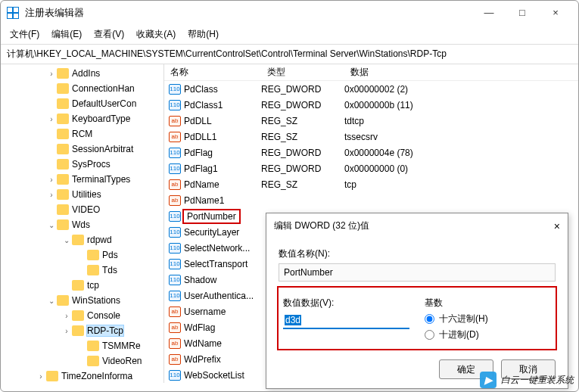 This screenshot has height=392, width=579. What do you see at coordinates (371, 168) in the screenshot?
I see `list-row: 110PdFlag1REG_DWORD0x00000000 (0)` at bounding box center [371, 168].